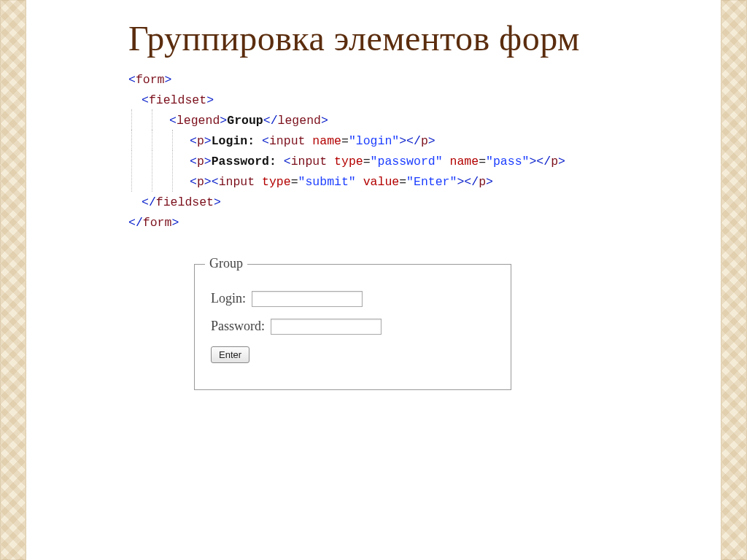 This screenshot has height=560, width=747. I want to click on tag-p-3c: p, so click(482, 182).